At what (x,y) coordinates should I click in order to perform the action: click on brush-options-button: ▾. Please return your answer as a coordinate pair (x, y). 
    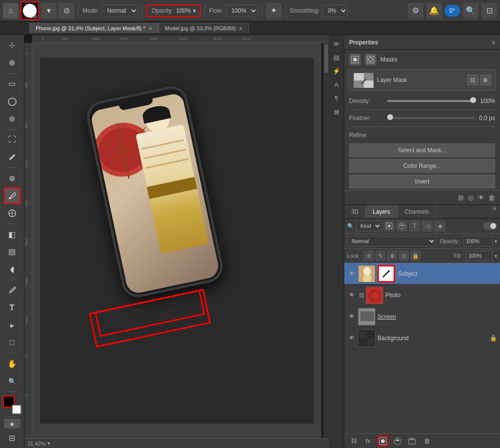
    Looking at the image, I should click on (49, 11).